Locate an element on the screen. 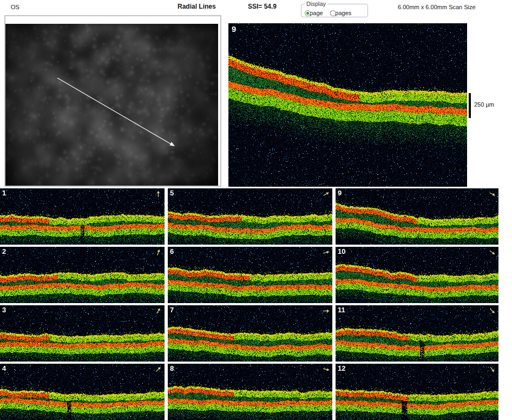  scan-number-label: 5 is located at coordinates (172, 193).